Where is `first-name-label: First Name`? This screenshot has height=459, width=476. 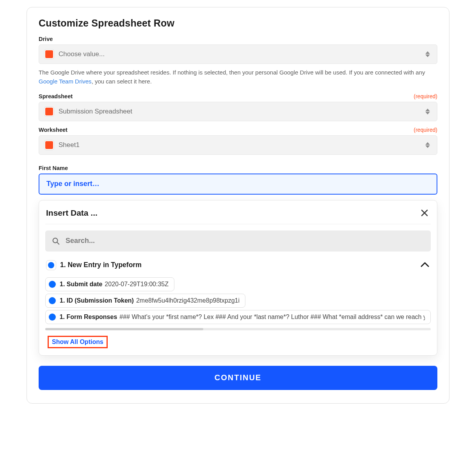 first-name-label: First Name is located at coordinates (53, 168).